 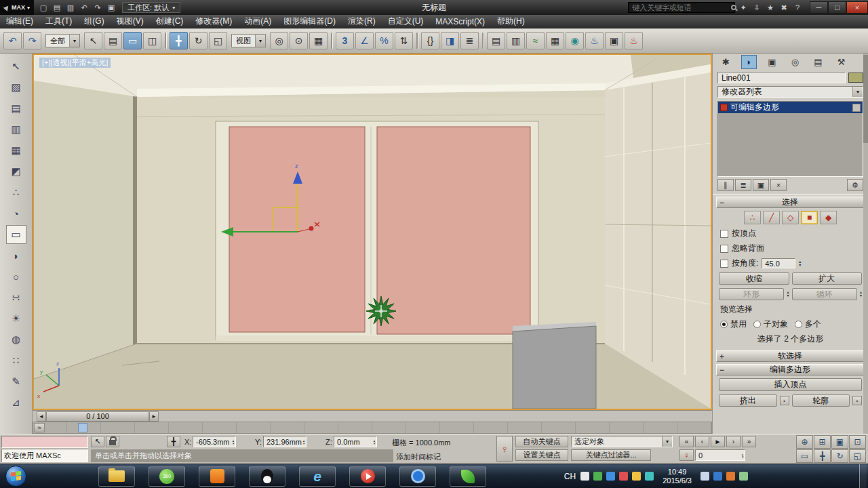 What do you see at coordinates (372, 428) in the screenshot?
I see `track-bar: ≈` at bounding box center [372, 428].